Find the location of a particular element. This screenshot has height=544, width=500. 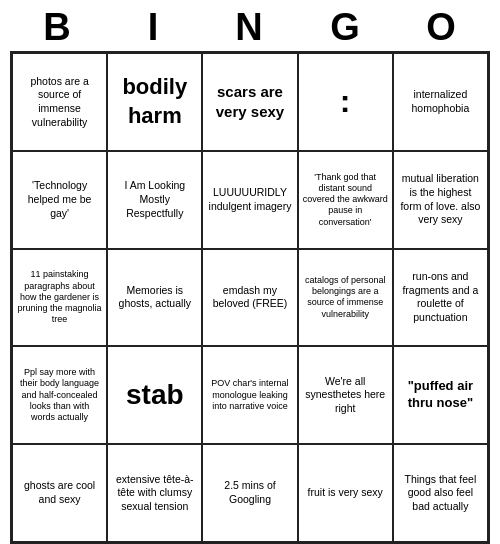

cell-4: internalized homophobia is located at coordinates (440, 102).